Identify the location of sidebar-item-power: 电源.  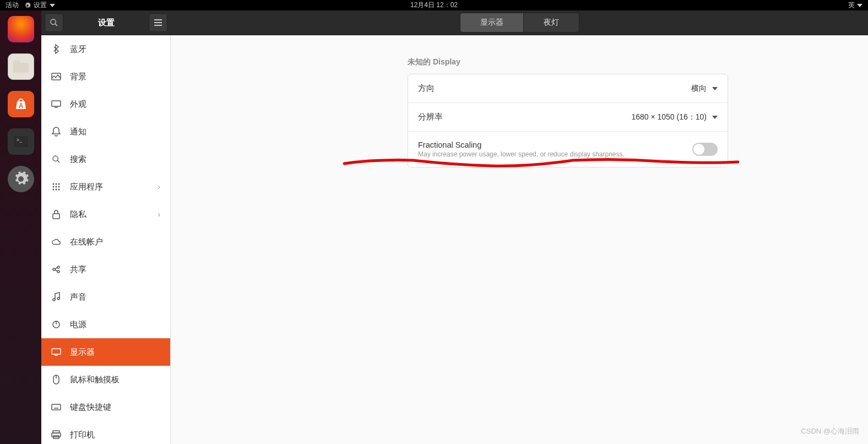
(106, 324).